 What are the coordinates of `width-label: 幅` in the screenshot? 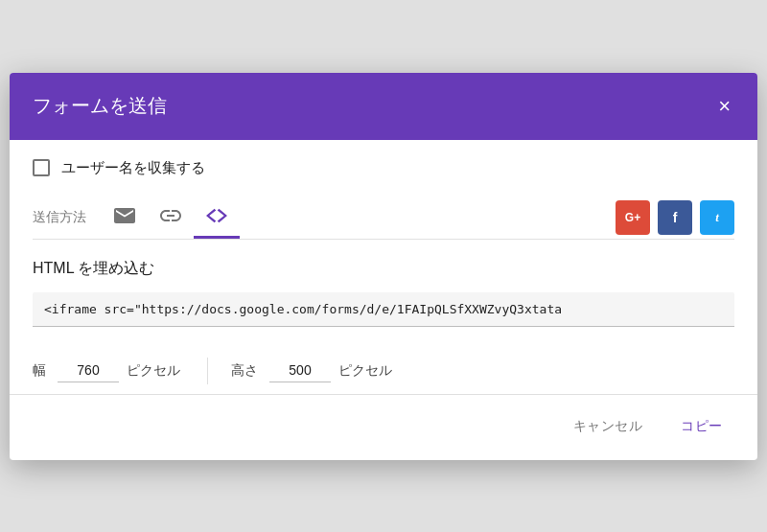 It's located at (39, 371).